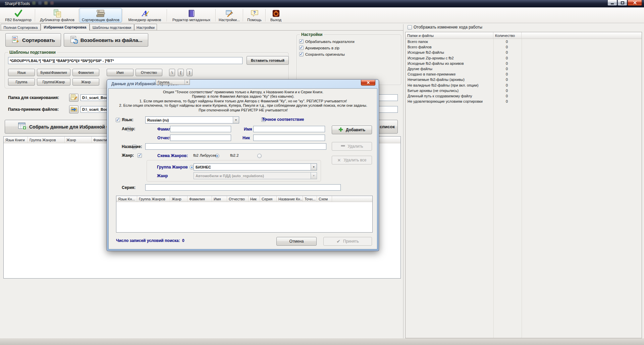 The height and width of the screenshot is (345, 644). What do you see at coordinates (301, 42) in the screenshot?
I see `process-subfolders-checkbox` at bounding box center [301, 42].